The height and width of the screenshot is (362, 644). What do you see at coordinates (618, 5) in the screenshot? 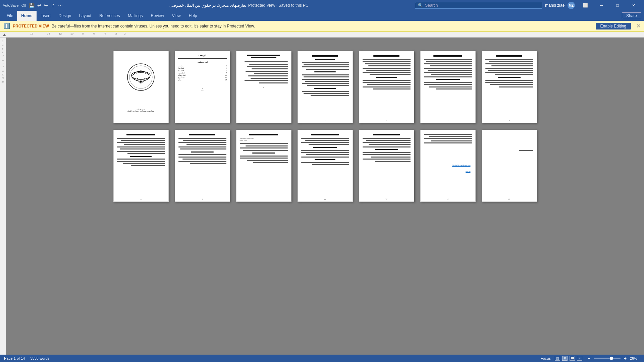
I see `maximize-button: □` at bounding box center [618, 5].